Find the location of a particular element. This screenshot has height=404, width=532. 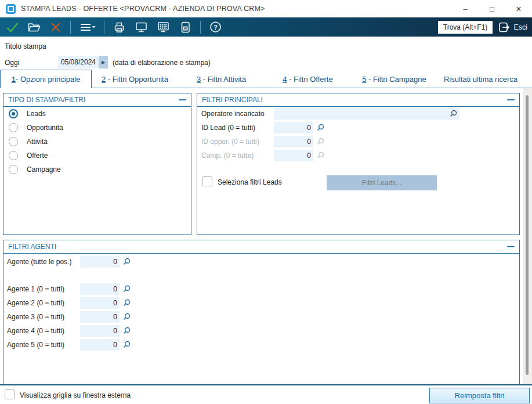

tab-label: - Filtri Campagne is located at coordinates (396, 79).